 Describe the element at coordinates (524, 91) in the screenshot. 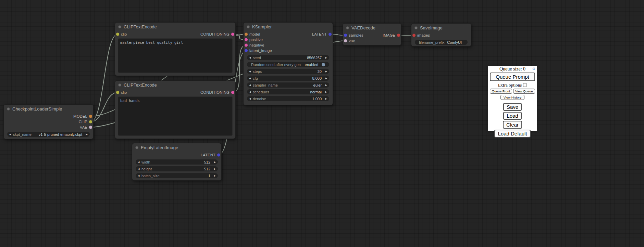

I see `view-queue-button: View Queue` at that location.